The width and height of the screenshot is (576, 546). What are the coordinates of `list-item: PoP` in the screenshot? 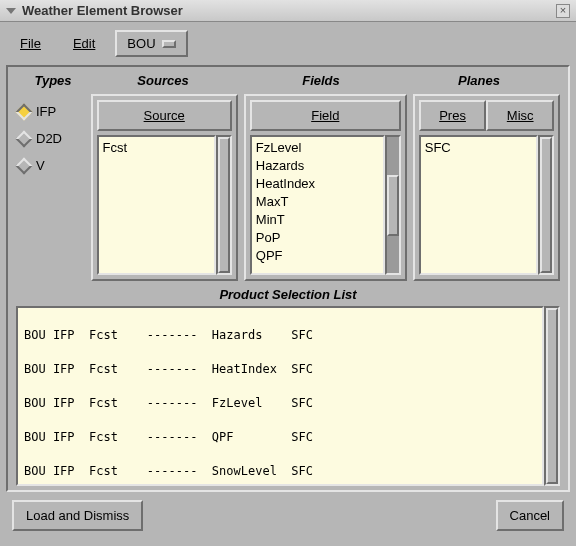 It's located at (318, 238).